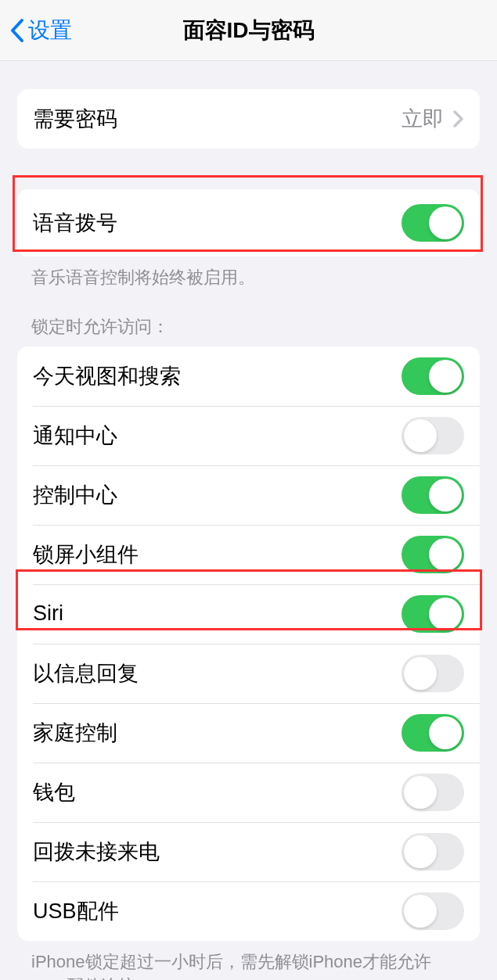 The image size is (497, 980). Describe the element at coordinates (433, 614) in the screenshot. I see `siri-toggle` at that location.